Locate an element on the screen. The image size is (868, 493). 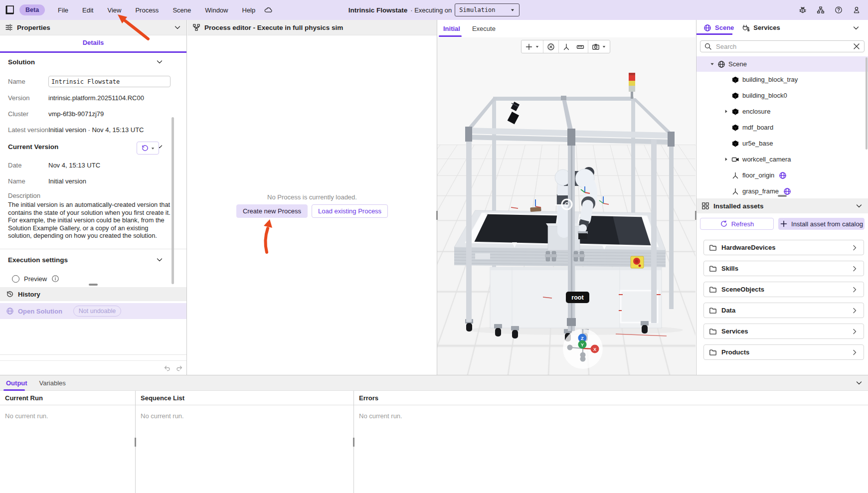
tree-node-enclosure: enclosure is located at coordinates (782, 112).